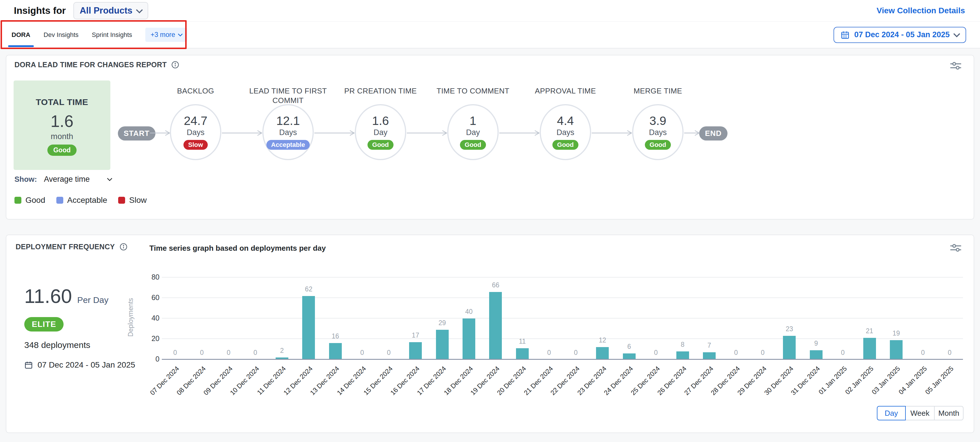  What do you see at coordinates (949, 413) in the screenshot?
I see `granularity-month-button: Month` at bounding box center [949, 413].